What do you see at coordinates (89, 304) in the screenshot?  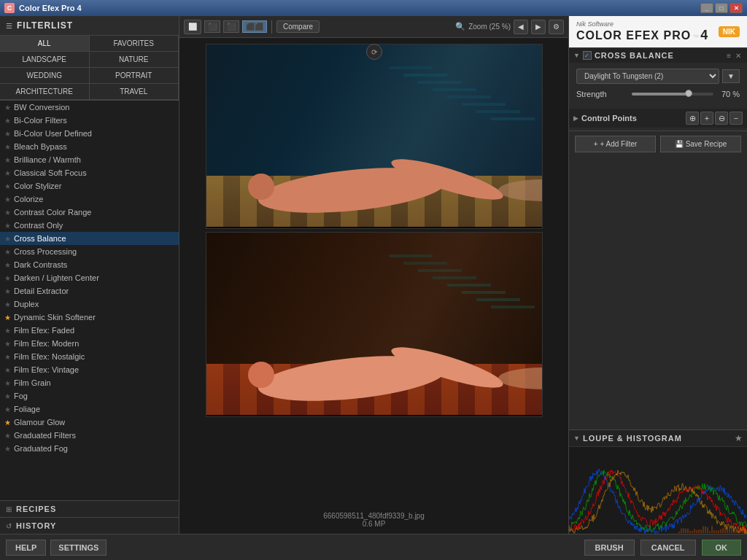 I see `filter-item-duplex: ★Duplex` at bounding box center [89, 304].